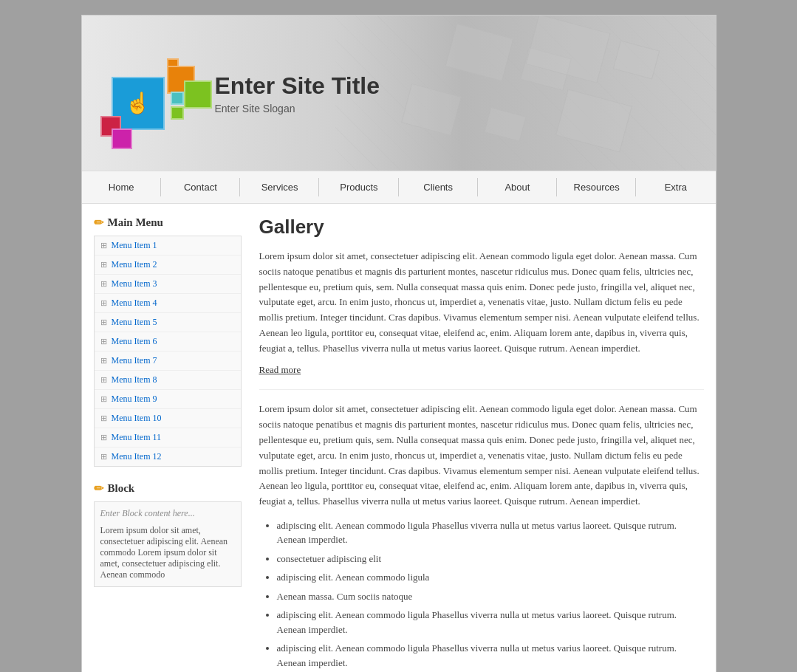  I want to click on sidebar: ✏ Main Menu ⊞ Menu Item 1 ⊞ Menu Item 2 …, so click(168, 444).